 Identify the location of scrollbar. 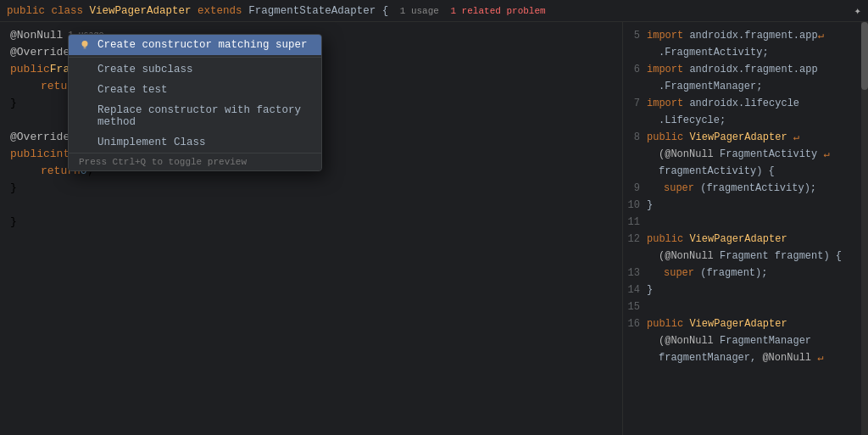
(865, 229).